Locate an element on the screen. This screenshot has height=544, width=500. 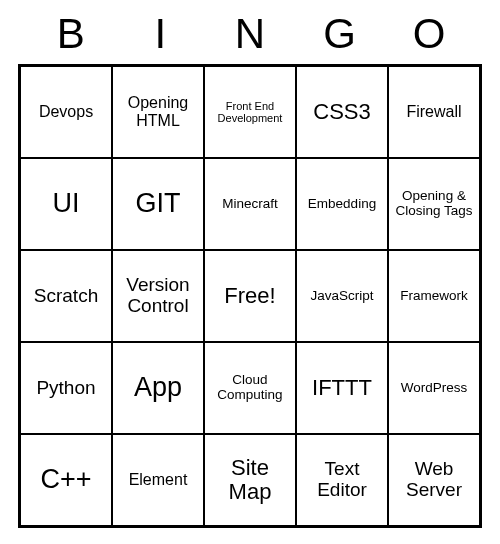
bingo-cell-3-0: Python is located at coordinates (66, 388).